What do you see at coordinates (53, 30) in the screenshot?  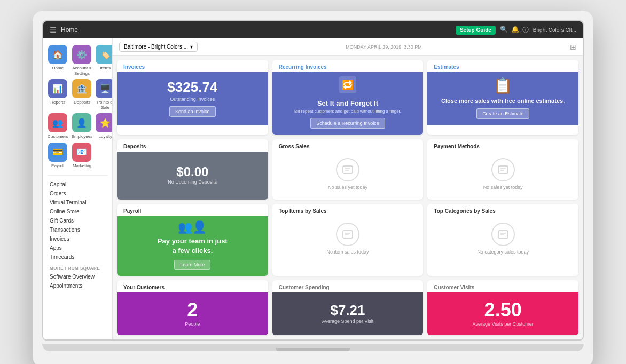 I see `menu-icon: ☰` at bounding box center [53, 30].